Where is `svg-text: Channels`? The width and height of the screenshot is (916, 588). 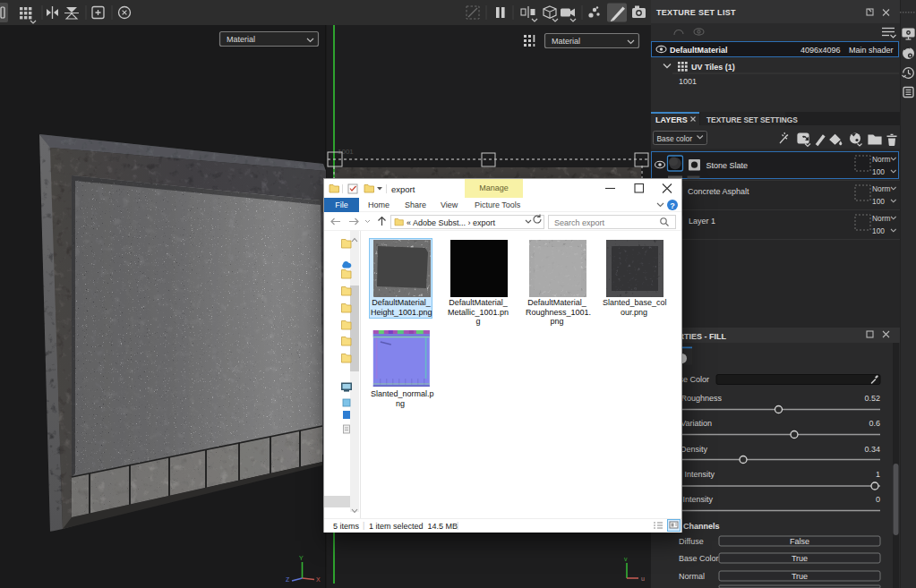 svg-text: Channels is located at coordinates (702, 526).